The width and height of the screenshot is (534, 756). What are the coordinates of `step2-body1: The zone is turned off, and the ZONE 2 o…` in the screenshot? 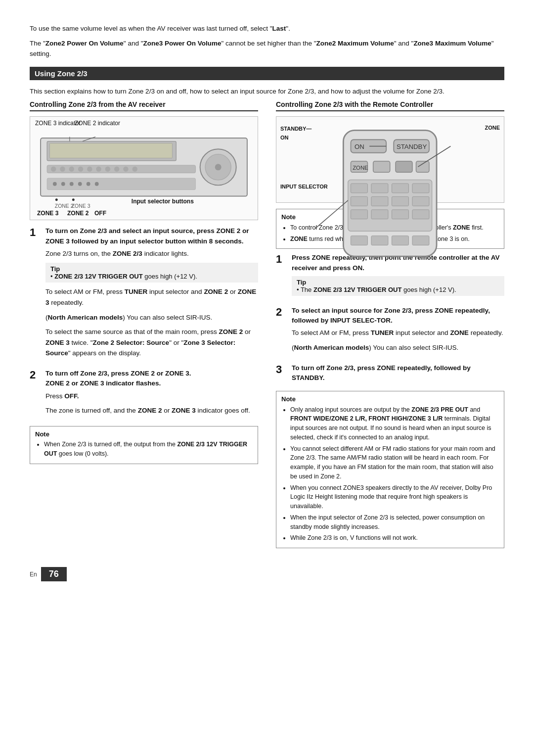 It's located at (152, 411).